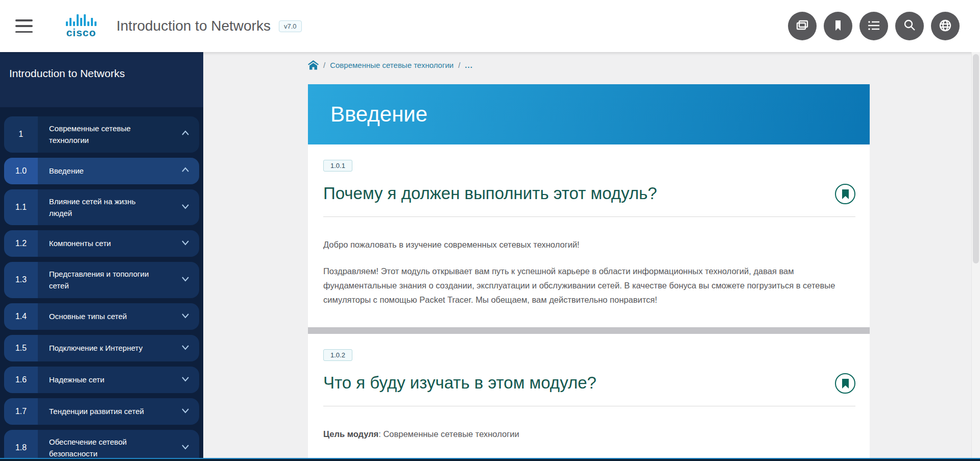  Describe the element at coordinates (102, 74) in the screenshot. I see `sidebar-course-title: Introduction to Networks` at that location.